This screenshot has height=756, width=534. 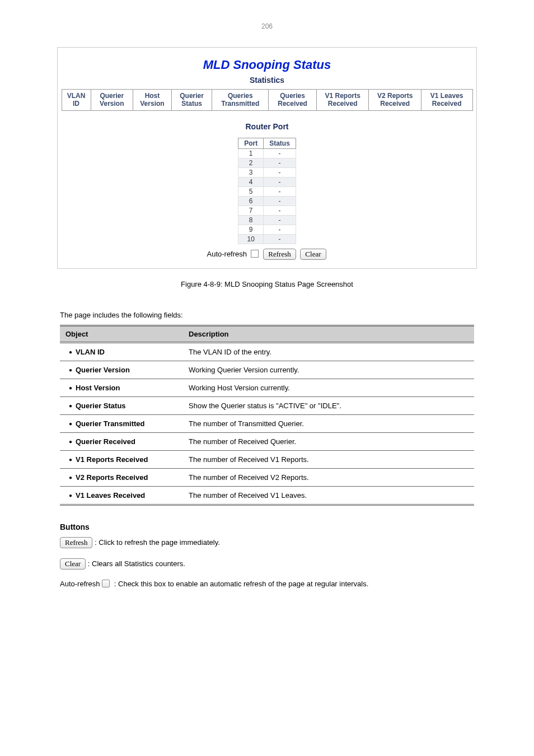 What do you see at coordinates (268, 239) in the screenshot?
I see `table-row: 10-` at bounding box center [268, 239].